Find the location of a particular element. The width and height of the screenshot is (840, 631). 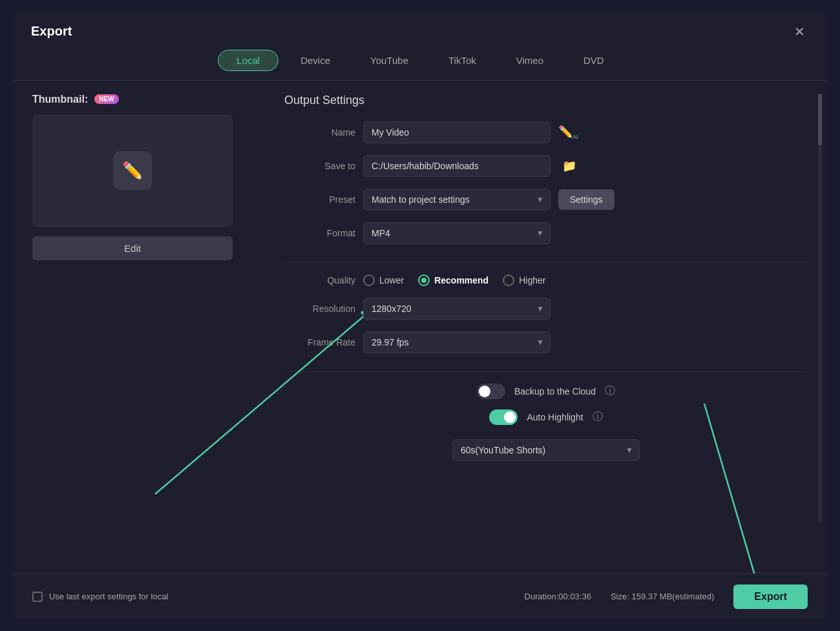

format-row: Format MP4 ▼ is located at coordinates (546, 233).